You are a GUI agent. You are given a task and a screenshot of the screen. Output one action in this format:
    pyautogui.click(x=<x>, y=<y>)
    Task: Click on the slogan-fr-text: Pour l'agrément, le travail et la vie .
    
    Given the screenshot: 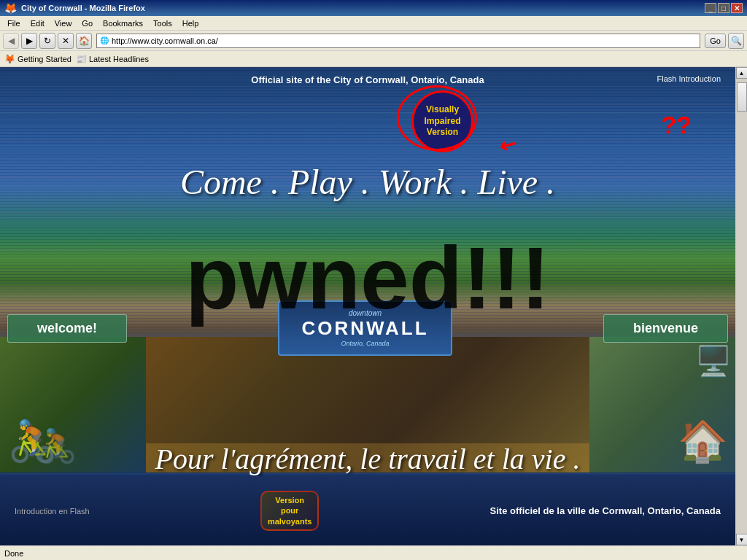 What is the action you would take?
    pyautogui.click(x=368, y=459)
    